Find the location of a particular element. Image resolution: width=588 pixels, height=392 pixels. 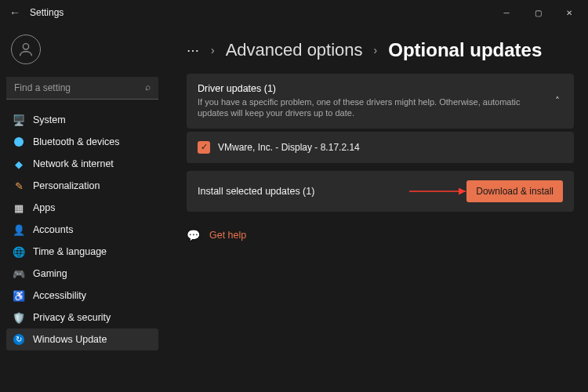

get-help-label: Get help is located at coordinates (227, 235).